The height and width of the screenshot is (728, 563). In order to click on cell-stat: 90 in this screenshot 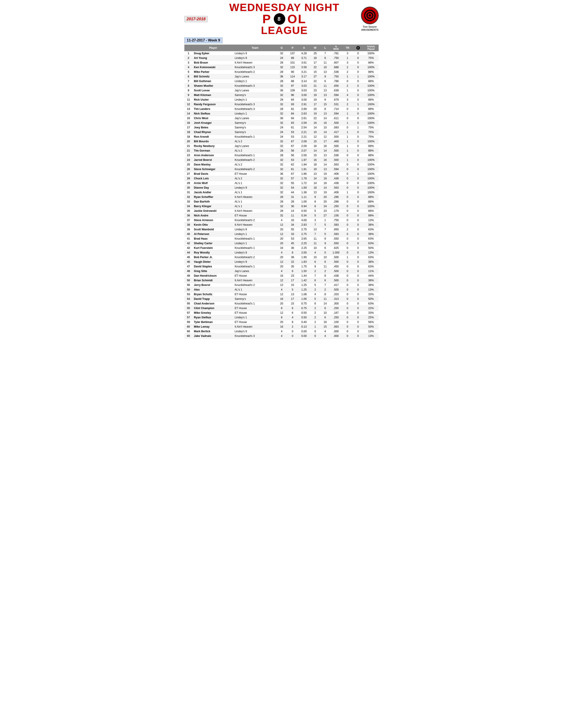, I will do `click(293, 72)`.